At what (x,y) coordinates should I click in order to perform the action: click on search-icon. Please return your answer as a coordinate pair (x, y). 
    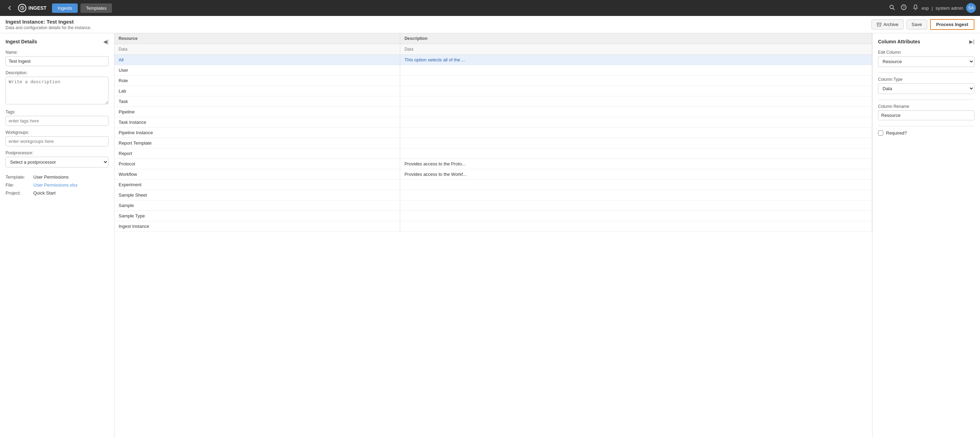
    Looking at the image, I should click on (892, 8).